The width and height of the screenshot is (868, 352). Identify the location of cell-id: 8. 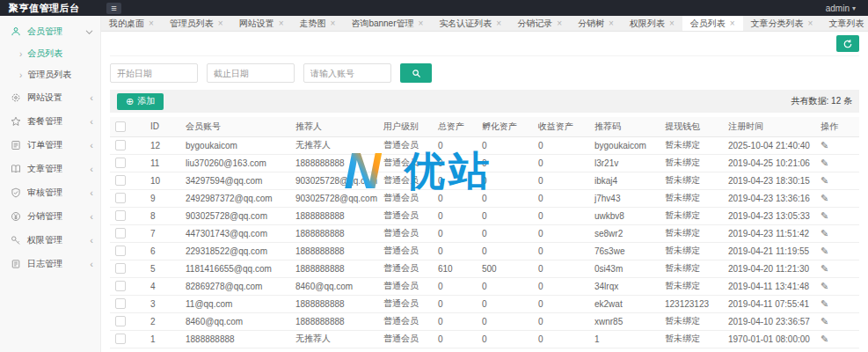
(163, 216).